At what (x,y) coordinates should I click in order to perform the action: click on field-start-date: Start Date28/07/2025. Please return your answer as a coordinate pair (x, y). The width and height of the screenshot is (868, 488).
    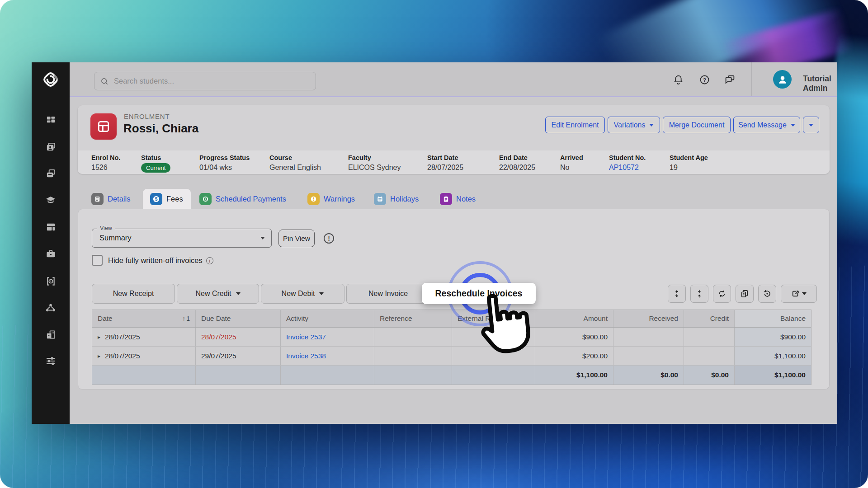
    Looking at the image, I should click on (445, 163).